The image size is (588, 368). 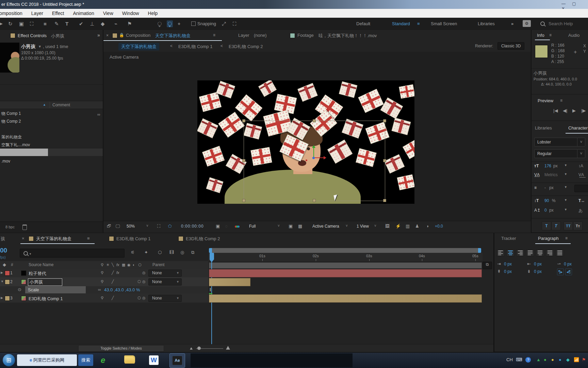 I want to click on view-layout-value: 1 View, so click(x=363, y=226).